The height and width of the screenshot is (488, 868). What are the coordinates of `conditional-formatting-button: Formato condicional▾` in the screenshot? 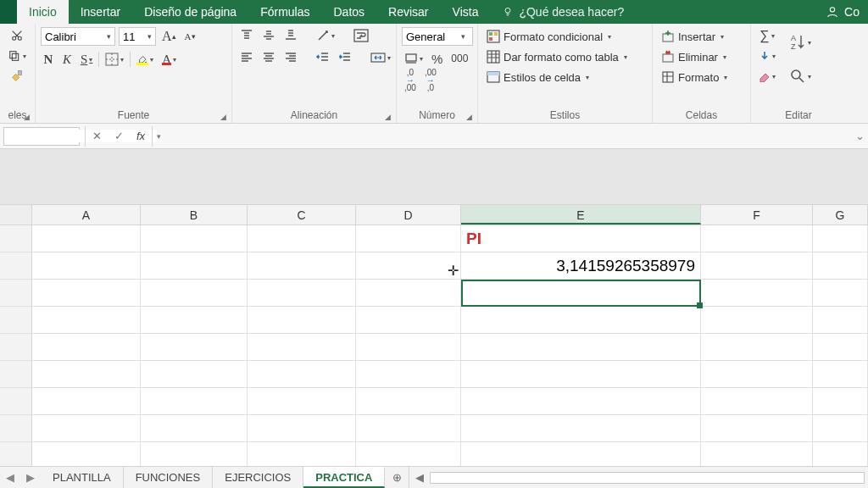 It's located at (557, 36).